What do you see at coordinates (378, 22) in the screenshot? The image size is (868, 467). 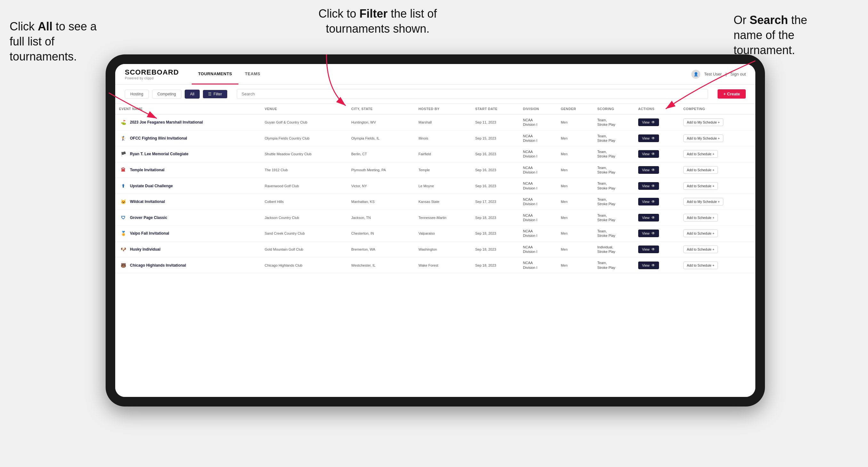 I see `annotation-topcenter: Click to Filter the list oftournaments s…` at bounding box center [378, 22].